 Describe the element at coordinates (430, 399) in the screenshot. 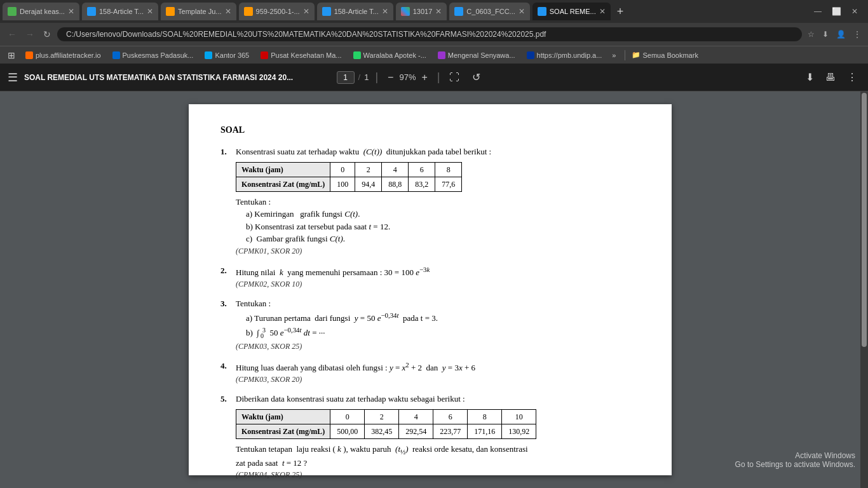

I see `problem-5-row: 5. Diberikan data konsentrasi suatu zat …` at that location.